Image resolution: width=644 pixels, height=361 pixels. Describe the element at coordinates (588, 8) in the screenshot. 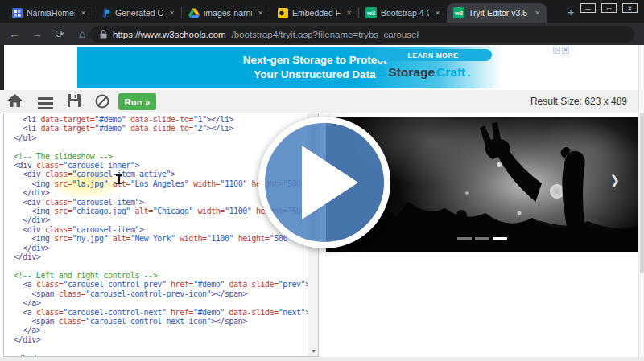

I see `minimize-button: —` at that location.